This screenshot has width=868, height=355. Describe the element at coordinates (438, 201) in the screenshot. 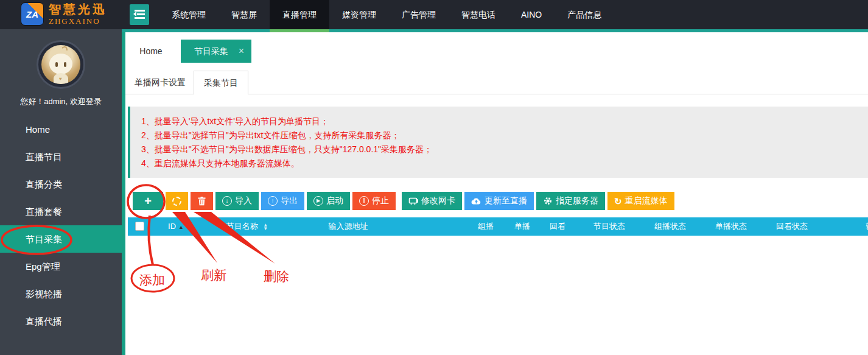

I see `button-label: 修改网卡` at that location.